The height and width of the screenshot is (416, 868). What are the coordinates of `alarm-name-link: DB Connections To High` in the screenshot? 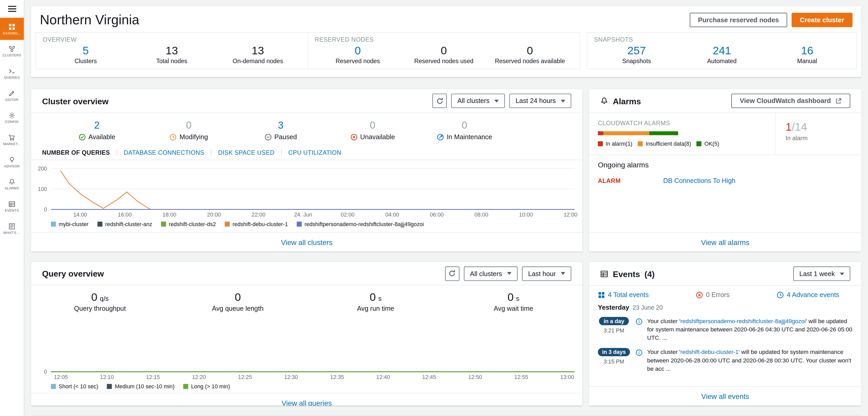 It's located at (700, 181).